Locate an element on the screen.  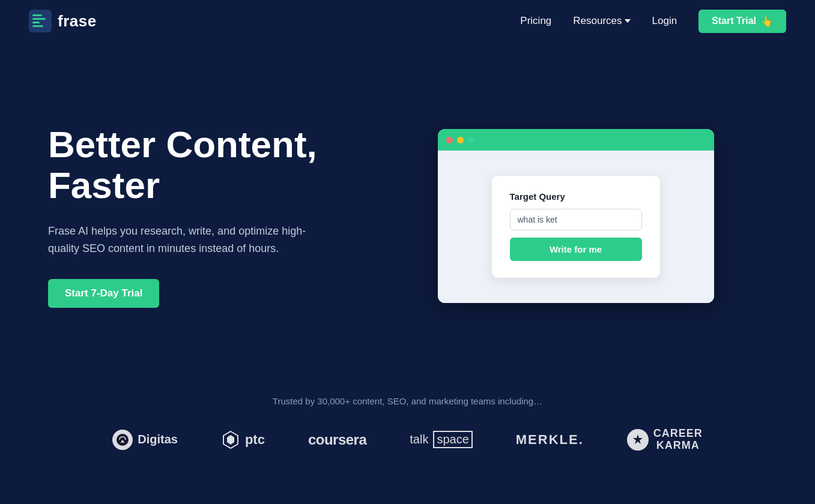
hero-title: Better Content, Faster is located at coordinates (198, 165).